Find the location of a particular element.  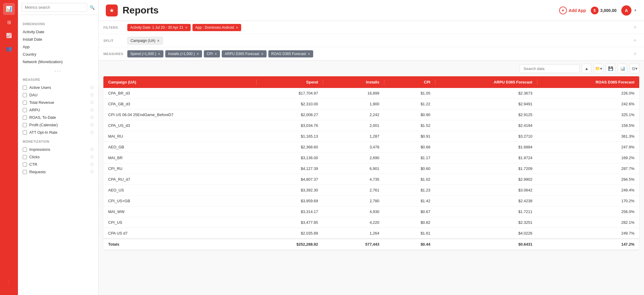

metrics-search-input is located at coordinates (54, 7).